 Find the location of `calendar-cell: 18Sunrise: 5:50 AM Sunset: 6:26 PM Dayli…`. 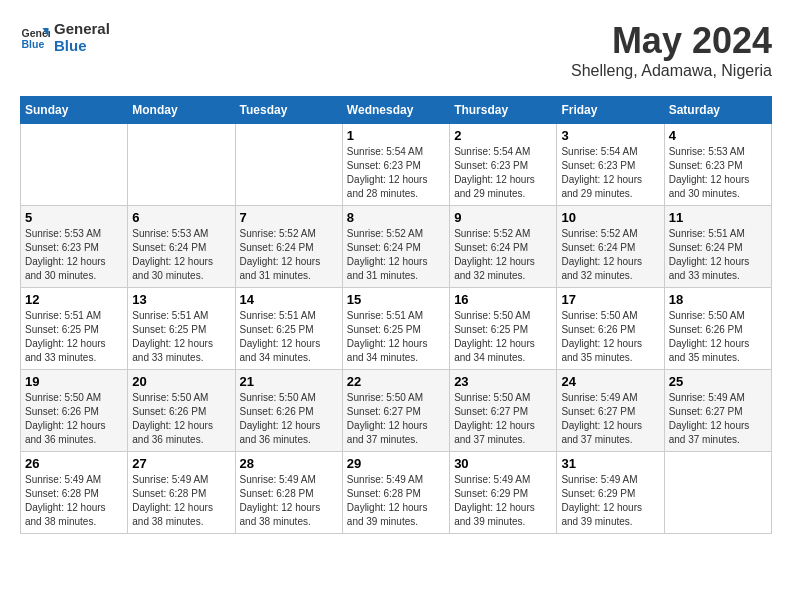

calendar-cell: 18Sunrise: 5:50 AM Sunset: 6:26 PM Dayli… is located at coordinates (718, 329).